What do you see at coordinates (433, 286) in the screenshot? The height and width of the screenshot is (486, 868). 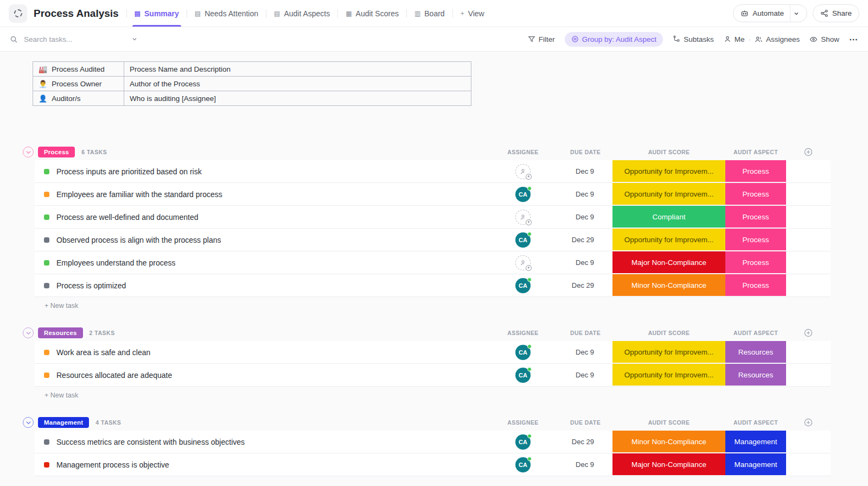 I see `task-row: Process is optimized CA Dec 29 Minor Non…` at bounding box center [433, 286].